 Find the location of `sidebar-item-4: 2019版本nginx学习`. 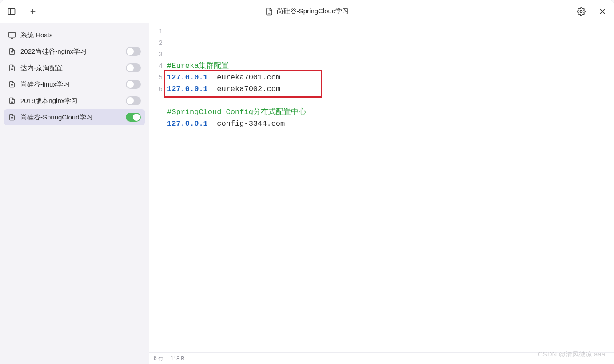

sidebar-item-4: 2019版本nginx学习 is located at coordinates (75, 101).